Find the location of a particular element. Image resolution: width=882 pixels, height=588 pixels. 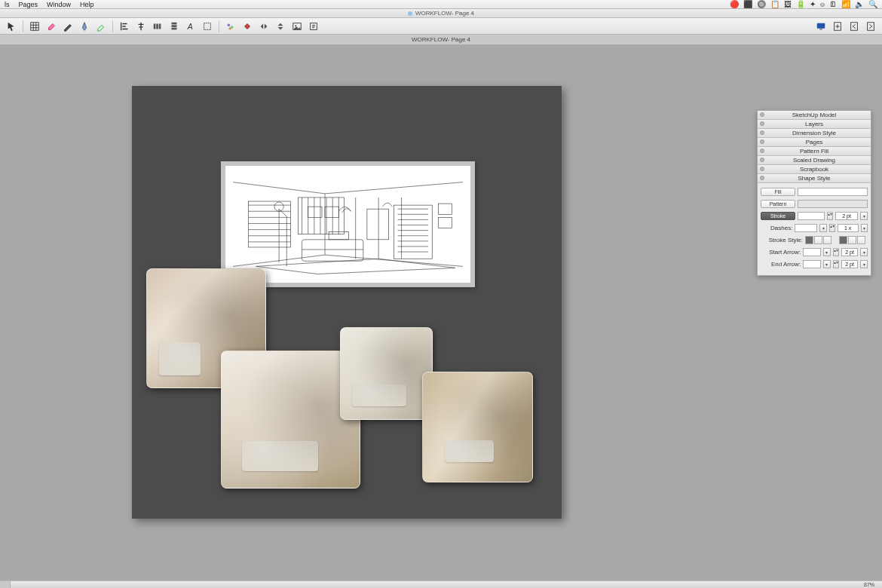

end-arrow-stepper: ▴▾ is located at coordinates (836, 264).